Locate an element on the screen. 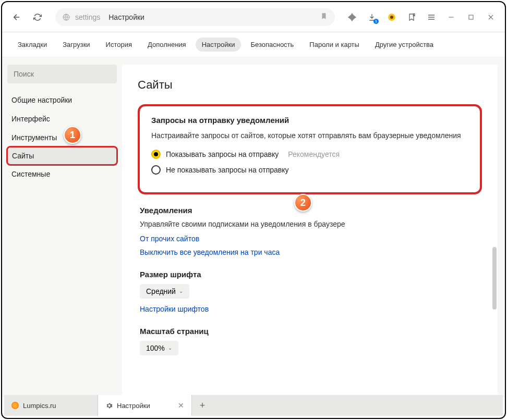 This screenshot has height=420, width=507. font-size-section: Размер шрифта Средний ⌄ Настройки шрифто… is located at coordinates (310, 292).